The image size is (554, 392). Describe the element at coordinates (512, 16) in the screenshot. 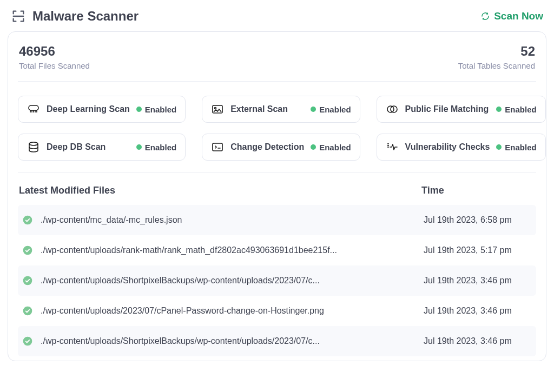

I see `scan-now-button: Scan Now` at that location.